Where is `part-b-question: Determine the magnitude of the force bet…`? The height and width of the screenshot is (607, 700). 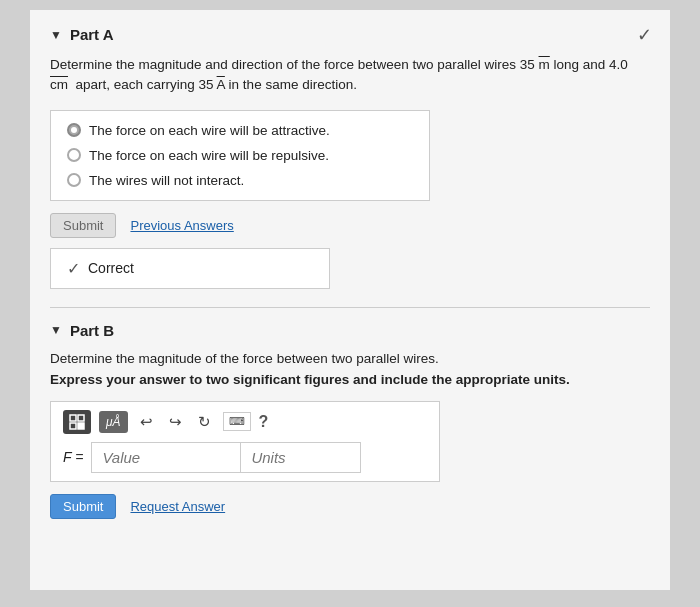
part-b-question: Determine the magnitude of the force bet… is located at coordinates (350, 358).